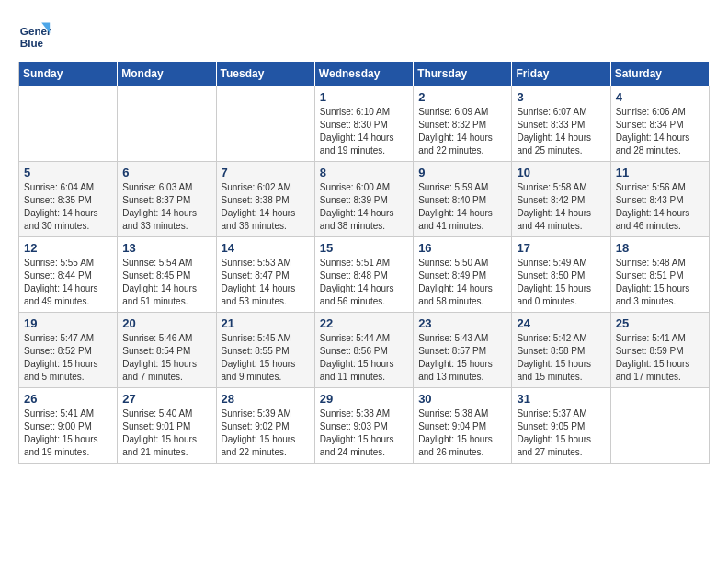 This screenshot has width=728, height=563. Describe the element at coordinates (660, 248) in the screenshot. I see `day-number: 18` at that location.